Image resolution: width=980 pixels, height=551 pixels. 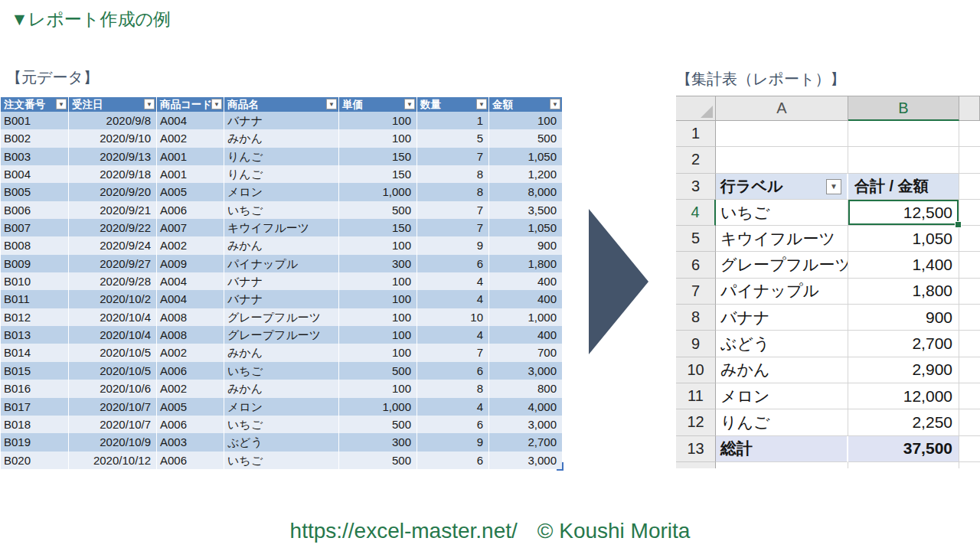 What do you see at coordinates (782, 318) in the screenshot?
I see `pivot-cell-A8: バナナ` at bounding box center [782, 318].